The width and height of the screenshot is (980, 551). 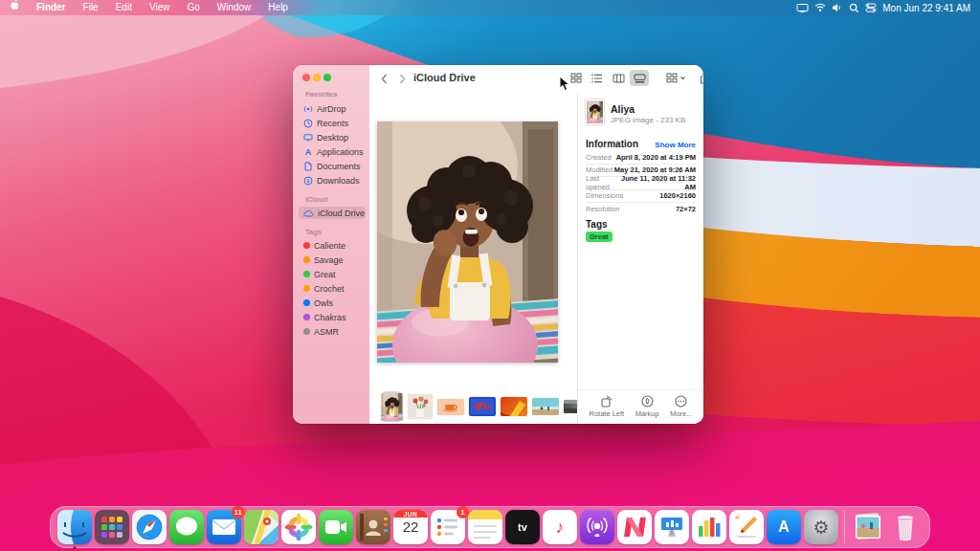 What do you see at coordinates (112, 527) in the screenshot?
I see `dock-launchpad` at bounding box center [112, 527].